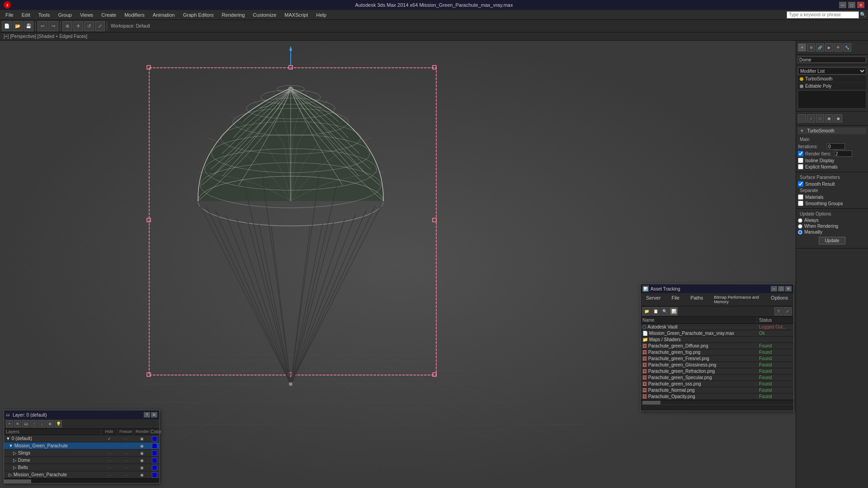  Describe the element at coordinates (665, 311) in the screenshot. I see `asset-tool-3: 🔍` at that location.